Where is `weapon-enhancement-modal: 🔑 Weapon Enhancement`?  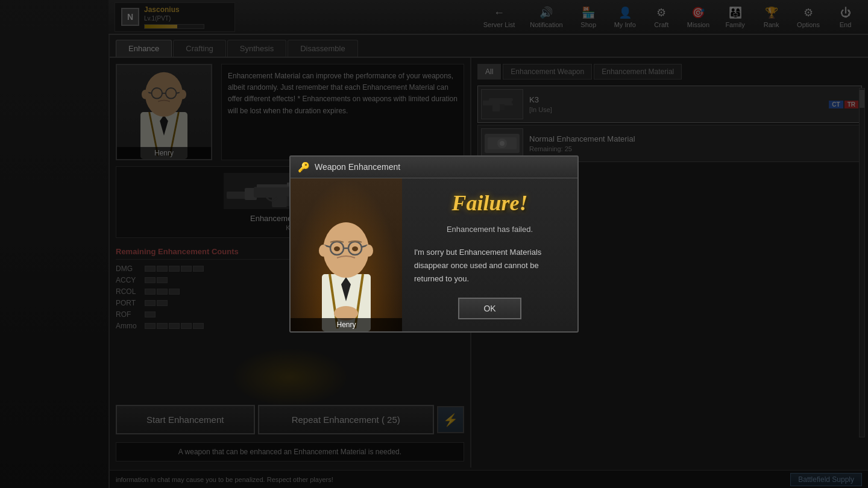 weapon-enhancement-modal: 🔑 Weapon Enhancement is located at coordinates (434, 244).